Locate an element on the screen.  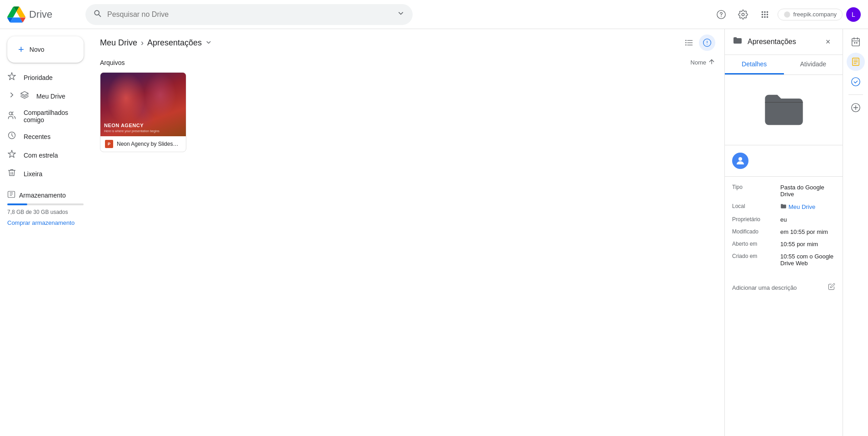
new-button-label: Novo is located at coordinates (37, 50).